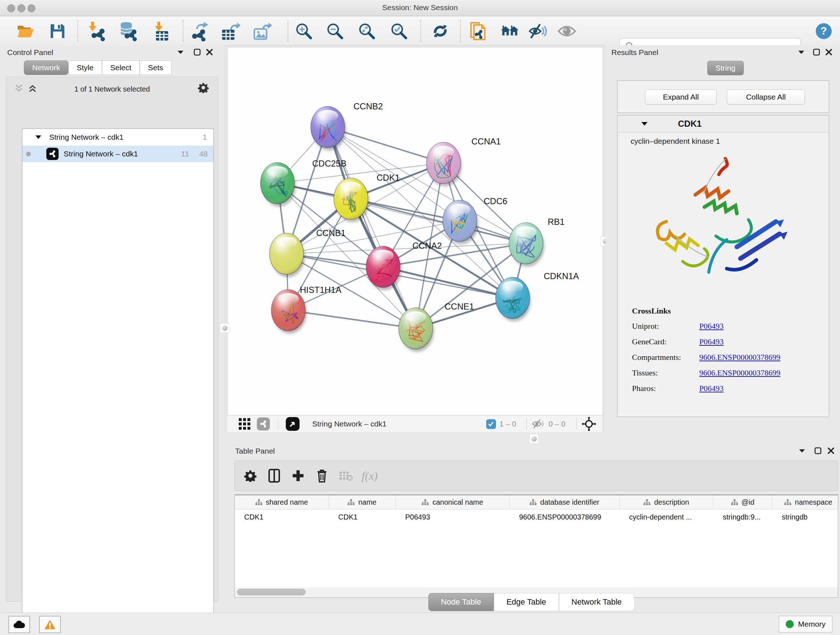 The image size is (840, 635). I want to click on network-tree-root-row: String Network – cdk1 1, so click(118, 137).